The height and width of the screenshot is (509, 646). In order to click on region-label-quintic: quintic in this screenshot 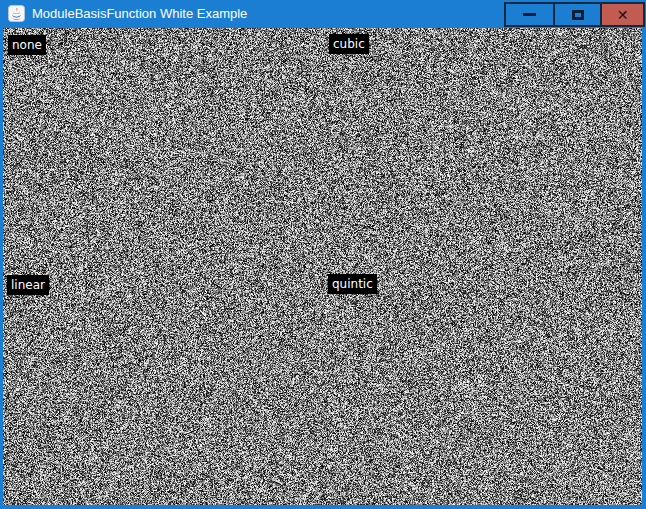, I will do `click(352, 284)`.